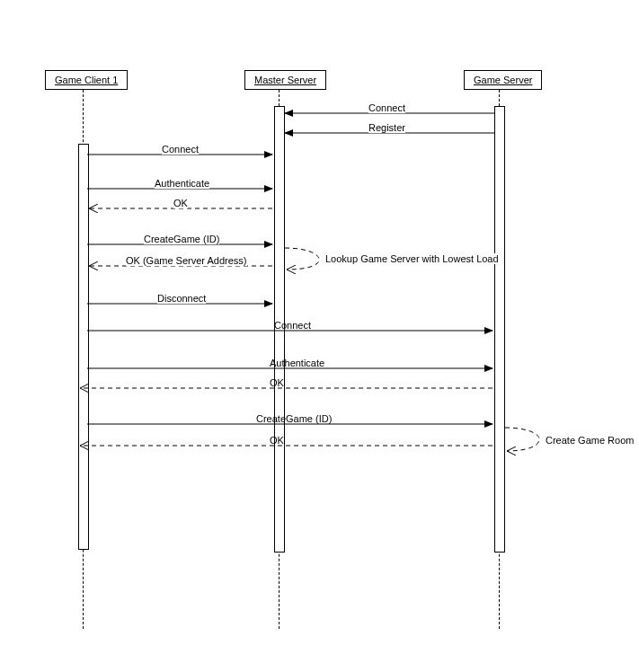 The width and height of the screenshot is (639, 672). Describe the element at coordinates (412, 259) in the screenshot. I see `note-lookup: Lookup Game Server with Lowest Load` at that location.